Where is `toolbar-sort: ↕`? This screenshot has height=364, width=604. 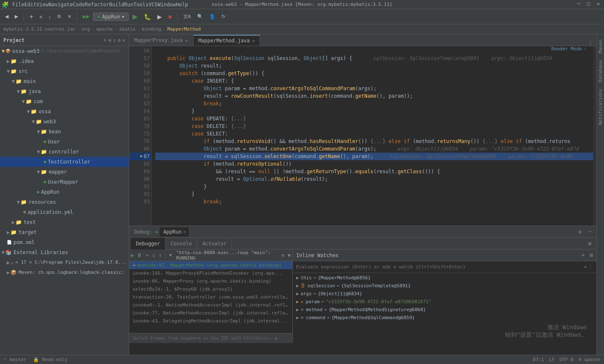
toolbar-sort: ↕ is located at coordinates (50, 17).